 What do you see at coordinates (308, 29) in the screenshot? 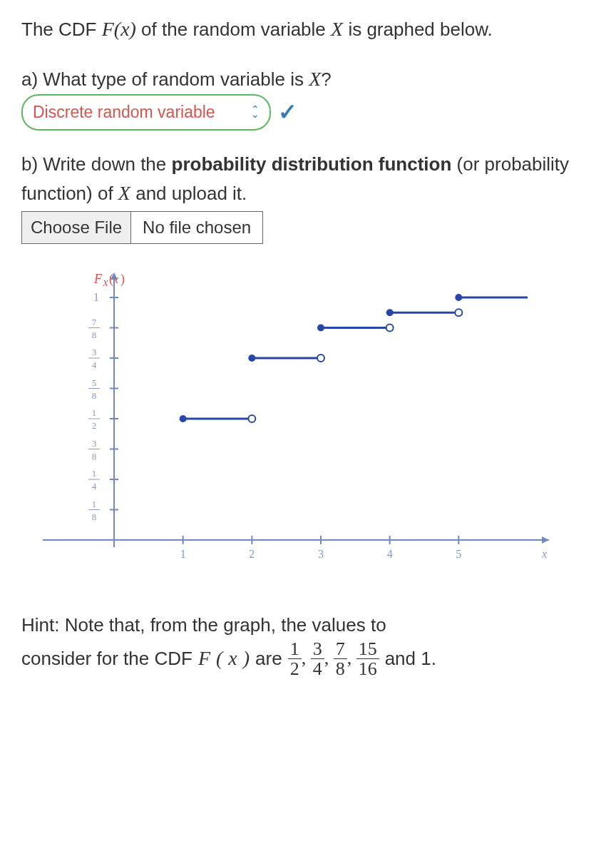
I see `intro-text: The CDF F(x) of the random variable X is…` at bounding box center [308, 29].